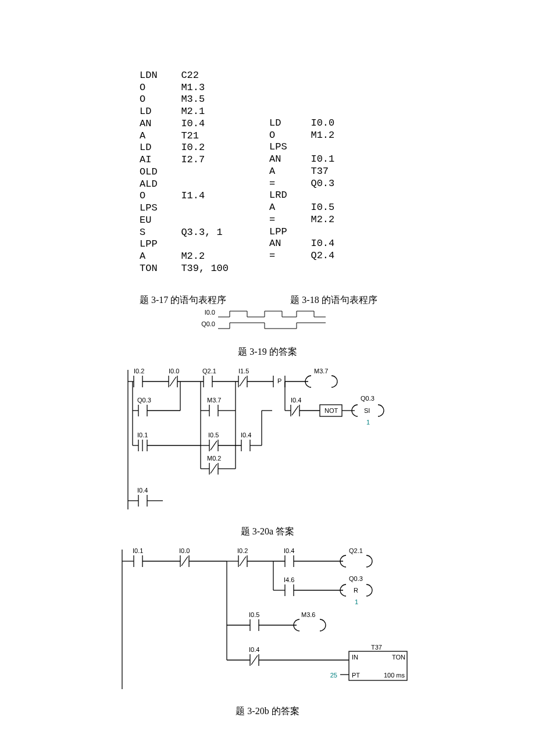 This screenshot has height=756, width=535. Describe the element at coordinates (184, 172) in the screenshot. I see `program-317: LDN C22 O M1.3 O M3.5 LD M2.1 AN I0.4 A …` at that location.